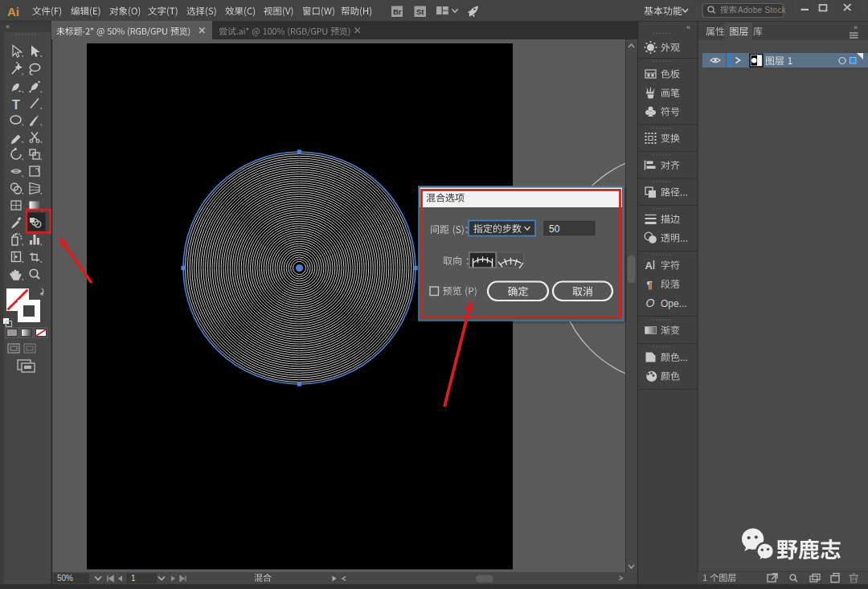 This screenshot has width=868, height=589. I want to click on svg-text: St, so click(420, 11).